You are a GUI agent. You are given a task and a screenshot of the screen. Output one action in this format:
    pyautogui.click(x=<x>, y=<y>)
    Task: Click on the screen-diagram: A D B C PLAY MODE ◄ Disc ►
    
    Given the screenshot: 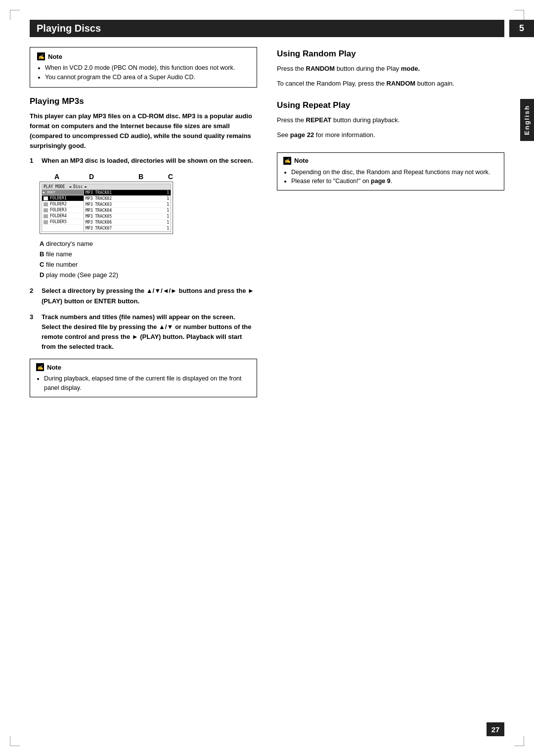 What is the action you would take?
    pyautogui.click(x=109, y=203)
    